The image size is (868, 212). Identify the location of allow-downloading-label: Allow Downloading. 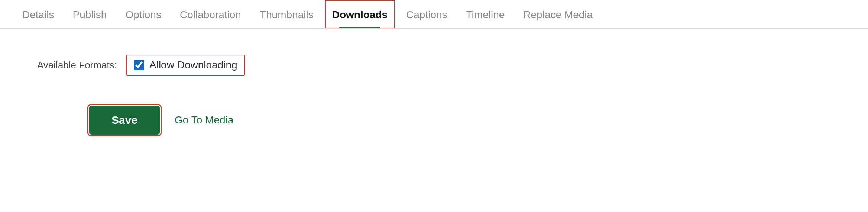
(193, 65).